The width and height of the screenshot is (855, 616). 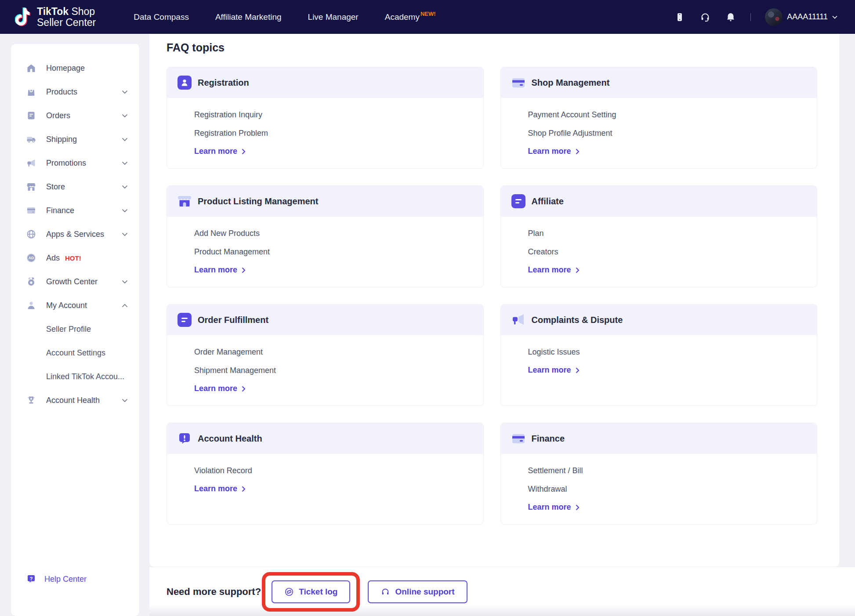 I want to click on sidebar-item-homepage: Homepage, so click(x=75, y=68).